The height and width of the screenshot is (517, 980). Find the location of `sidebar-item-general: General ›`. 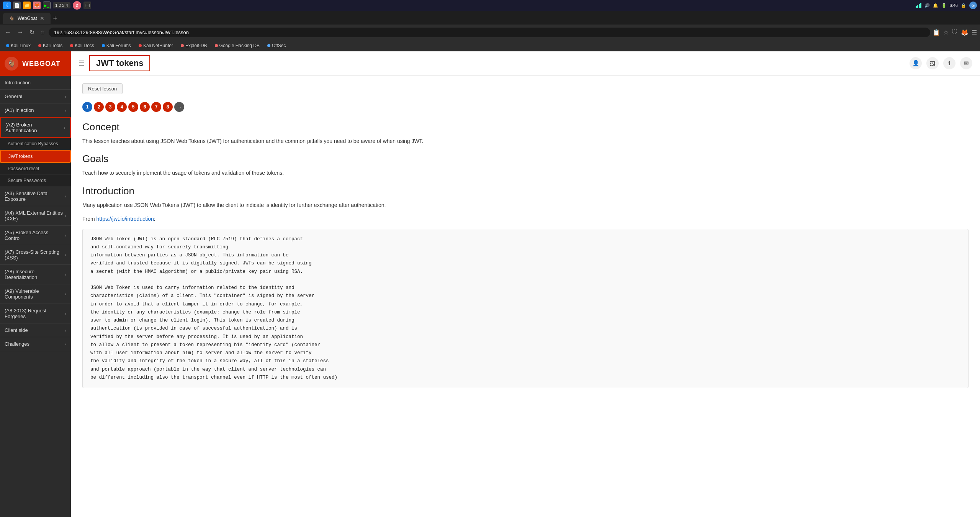

sidebar-item-general: General › is located at coordinates (35, 97).